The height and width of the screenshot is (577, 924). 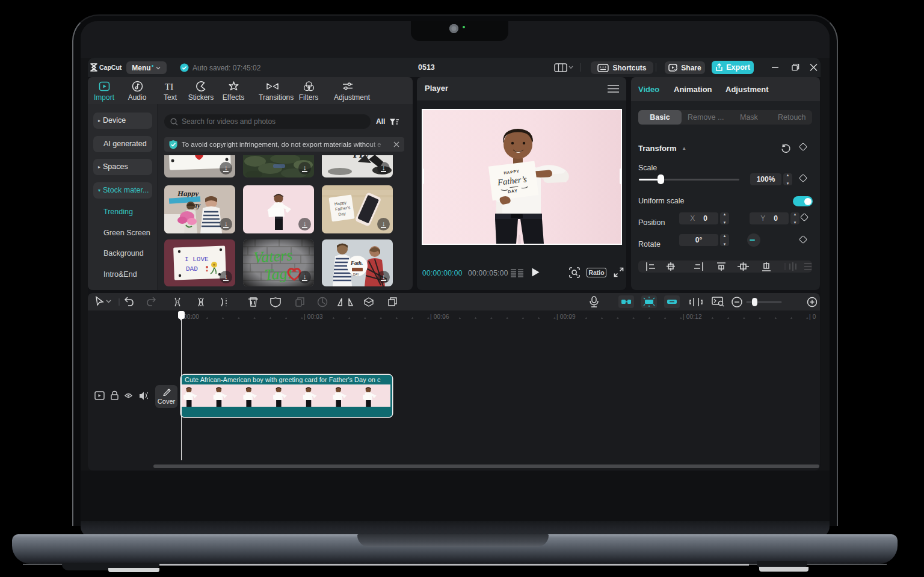 I want to click on svg-text: Vaters, so click(x=273, y=256).